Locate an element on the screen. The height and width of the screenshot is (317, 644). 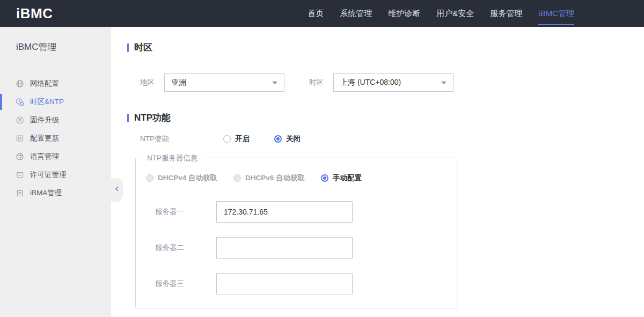
sidebar-item-label: 语言管理 is located at coordinates (45, 157).